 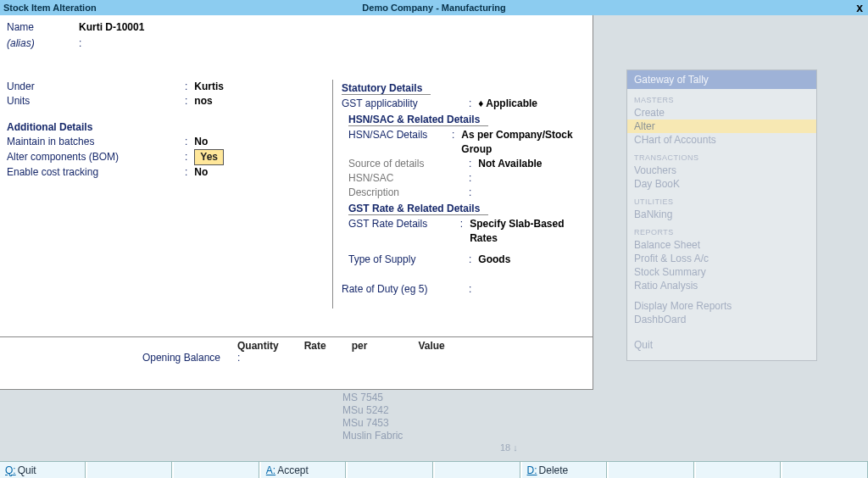 What do you see at coordinates (201, 142) in the screenshot?
I see `maintain-value: No` at bounding box center [201, 142].